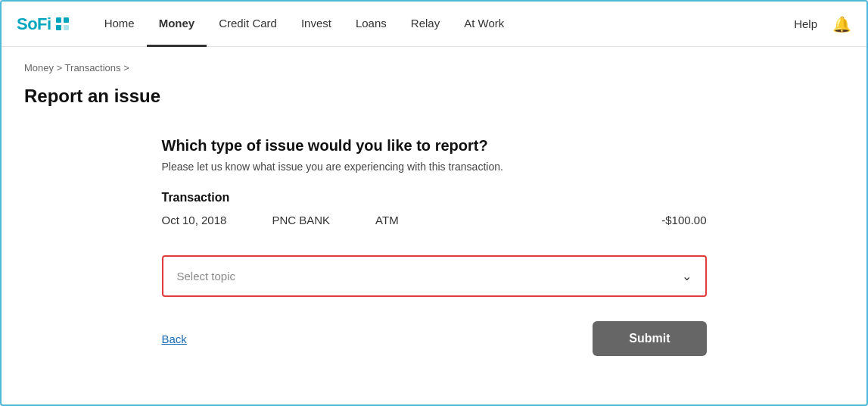  What do you see at coordinates (684, 220) in the screenshot?
I see `transaction-amount: -$100.00` at bounding box center [684, 220].